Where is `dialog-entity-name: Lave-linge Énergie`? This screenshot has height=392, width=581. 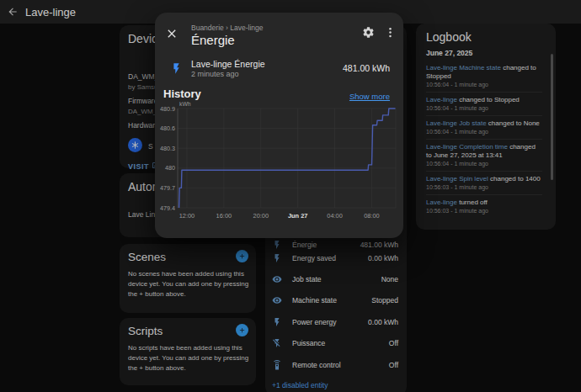 dialog-entity-name: Lave-linge Énergie is located at coordinates (228, 64).